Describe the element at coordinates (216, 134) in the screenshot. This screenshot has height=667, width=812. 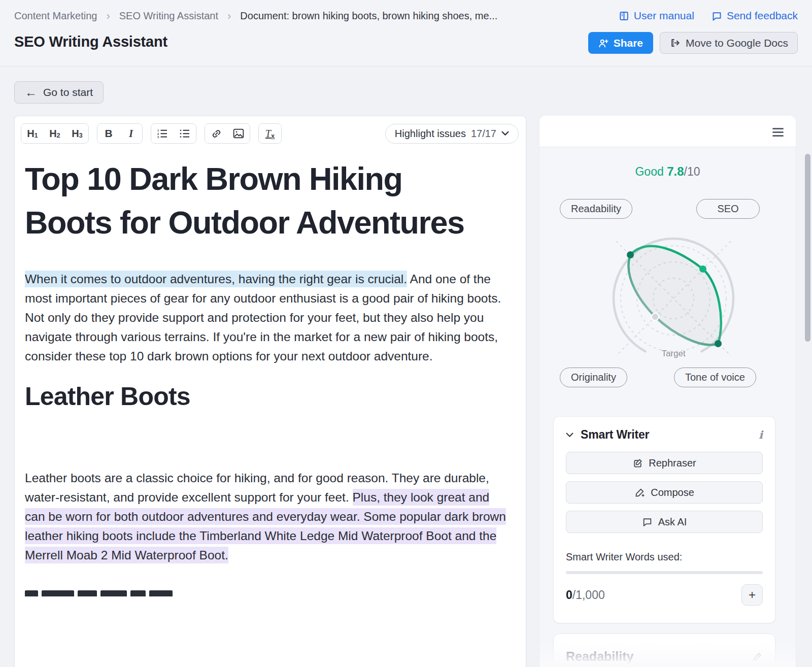
I see `insert-link-button` at that location.